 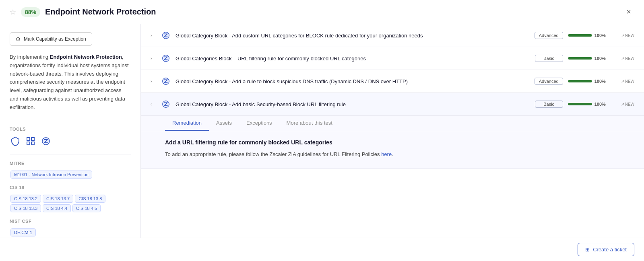 I want to click on grid-tool-icon, so click(x=31, y=141).